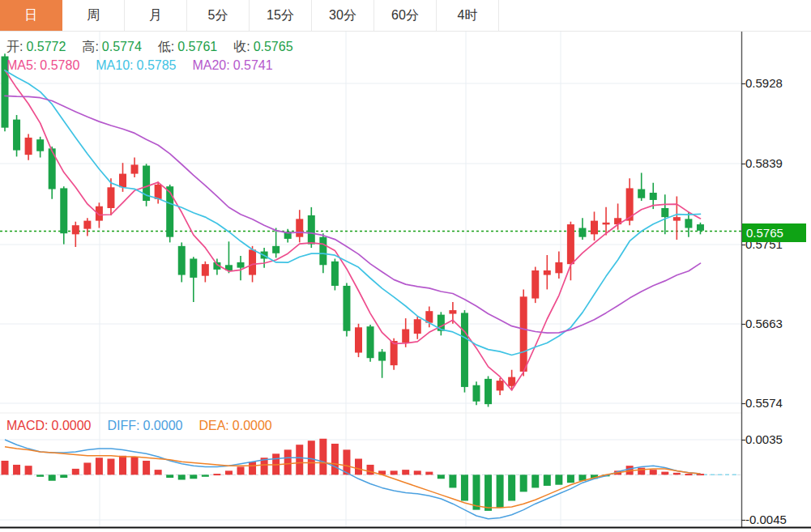 The width and height of the screenshot is (811, 532). Describe the element at coordinates (114, 65) in the screenshot. I see `legend-label: MA10:` at that location.